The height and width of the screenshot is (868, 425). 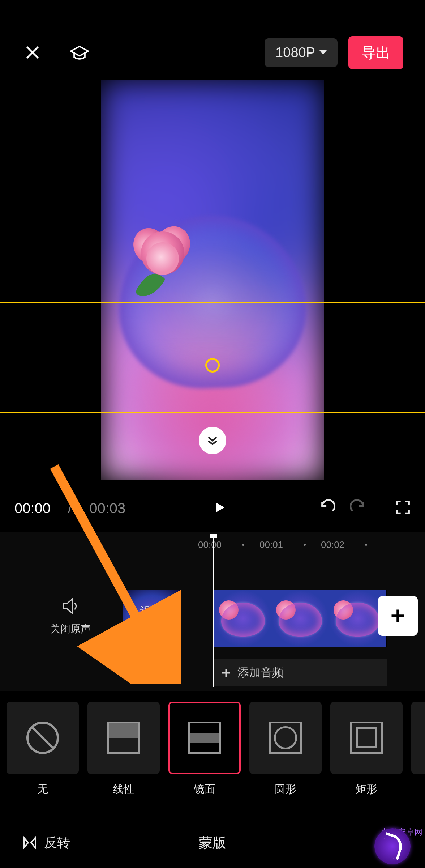 I want to click on playhead, so click(x=214, y=611).